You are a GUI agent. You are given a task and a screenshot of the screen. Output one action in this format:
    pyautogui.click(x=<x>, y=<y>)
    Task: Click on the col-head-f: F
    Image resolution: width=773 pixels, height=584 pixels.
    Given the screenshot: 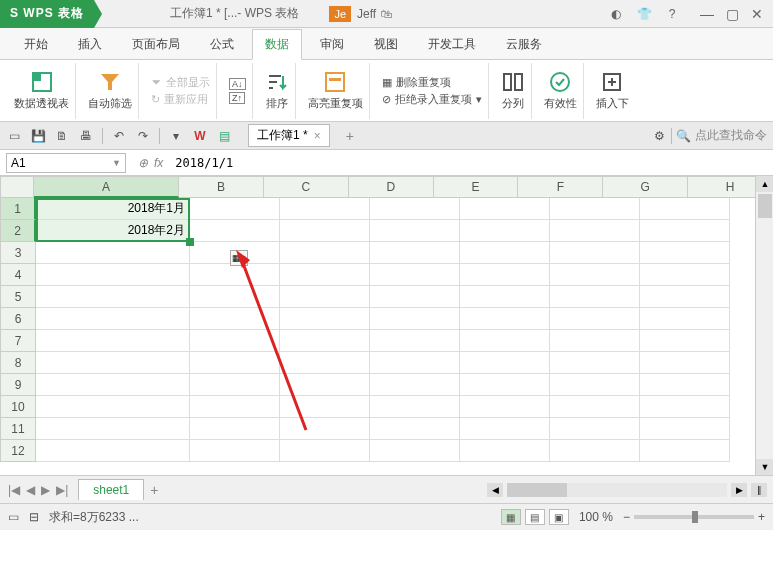 What is the action you would take?
    pyautogui.click(x=560, y=187)
    